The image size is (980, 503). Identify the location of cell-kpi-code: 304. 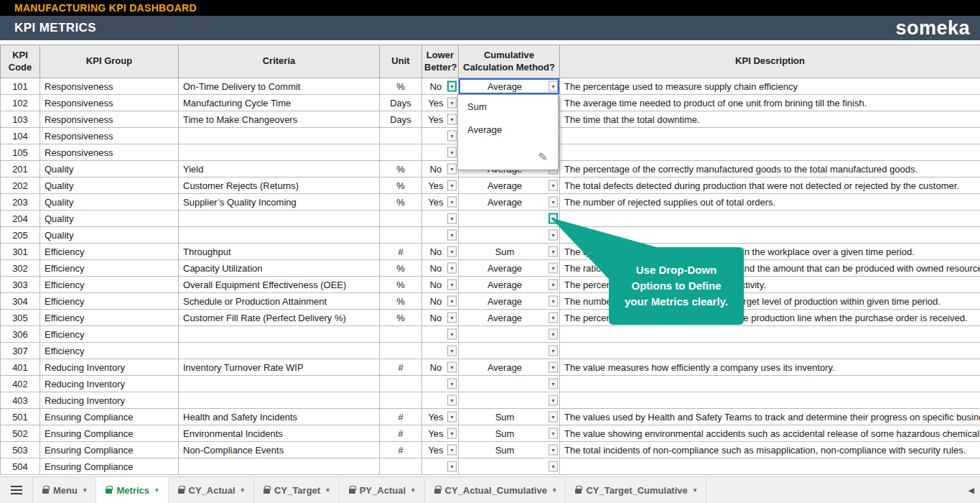
(20, 302).